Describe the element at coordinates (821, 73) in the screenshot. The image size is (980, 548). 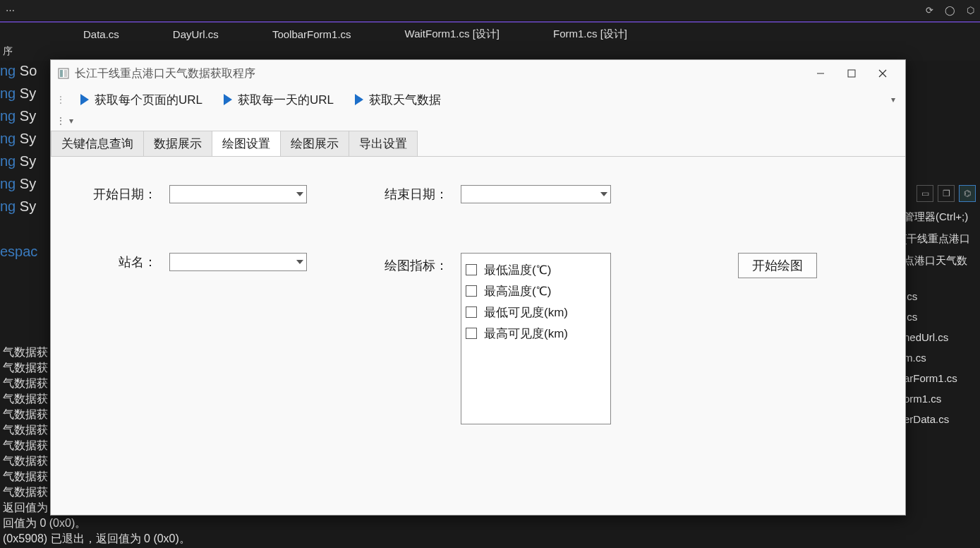
I see `minimize-button` at that location.